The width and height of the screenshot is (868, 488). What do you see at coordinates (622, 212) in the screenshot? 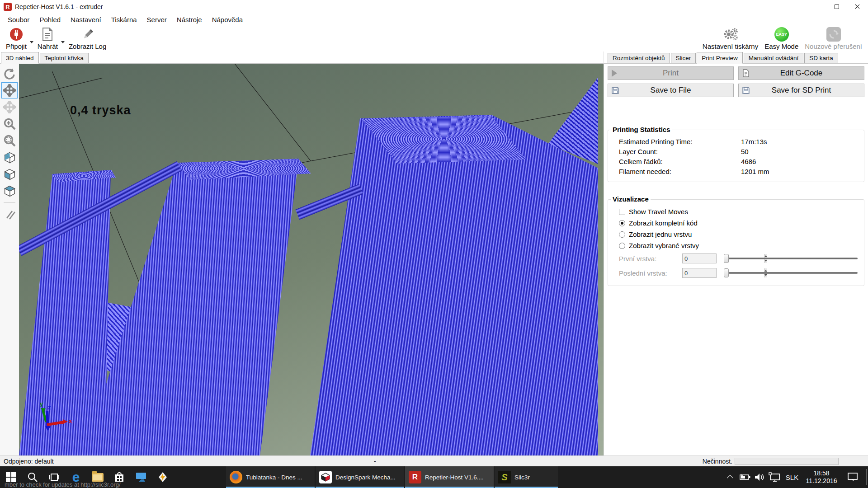
I see `show-travel-checkbox` at bounding box center [622, 212].